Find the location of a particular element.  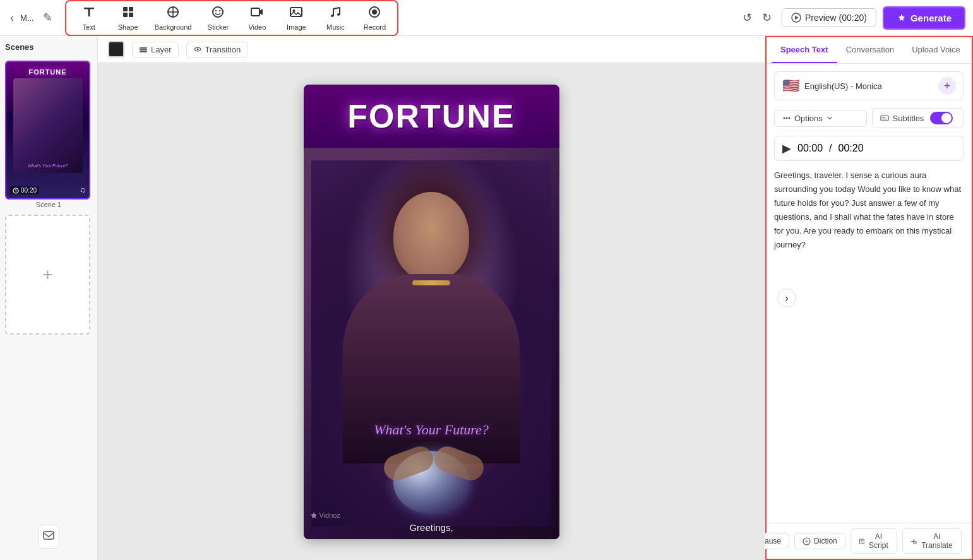

scene-duration-text: 00:20 is located at coordinates (29, 191).